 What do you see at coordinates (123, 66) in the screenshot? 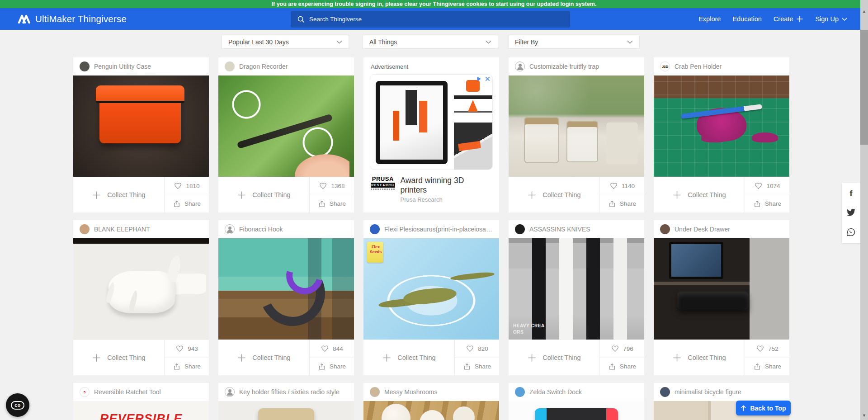
I see `thing-title: Penguin Utility Case` at bounding box center [123, 66].